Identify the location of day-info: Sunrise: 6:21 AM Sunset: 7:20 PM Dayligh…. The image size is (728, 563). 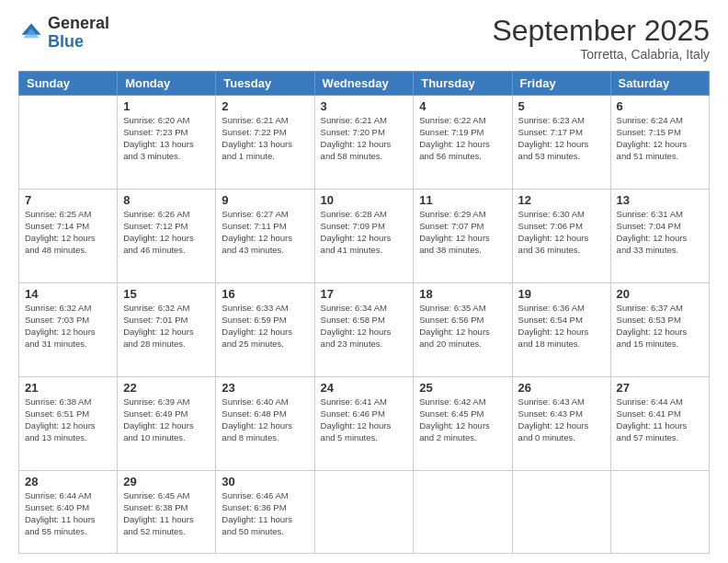
(364, 138).